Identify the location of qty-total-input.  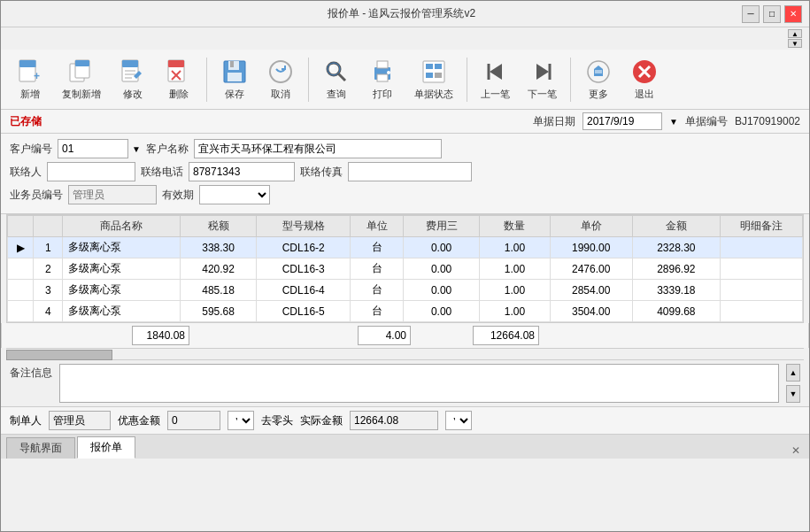
(384, 335).